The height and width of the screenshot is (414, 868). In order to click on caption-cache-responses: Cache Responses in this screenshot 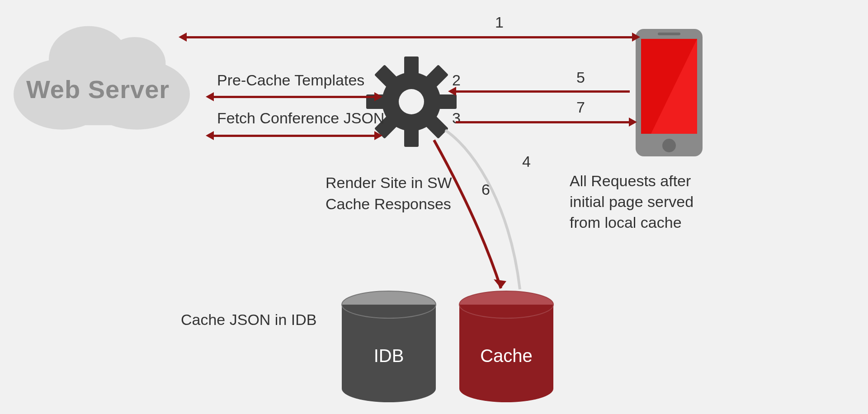, I will do `click(388, 204)`.